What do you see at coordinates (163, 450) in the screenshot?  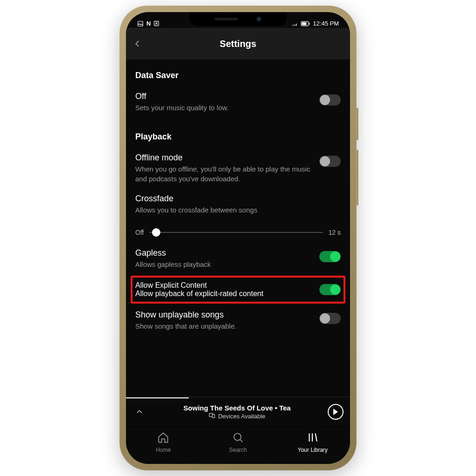 I see `tab-home-label: Home` at bounding box center [163, 450].